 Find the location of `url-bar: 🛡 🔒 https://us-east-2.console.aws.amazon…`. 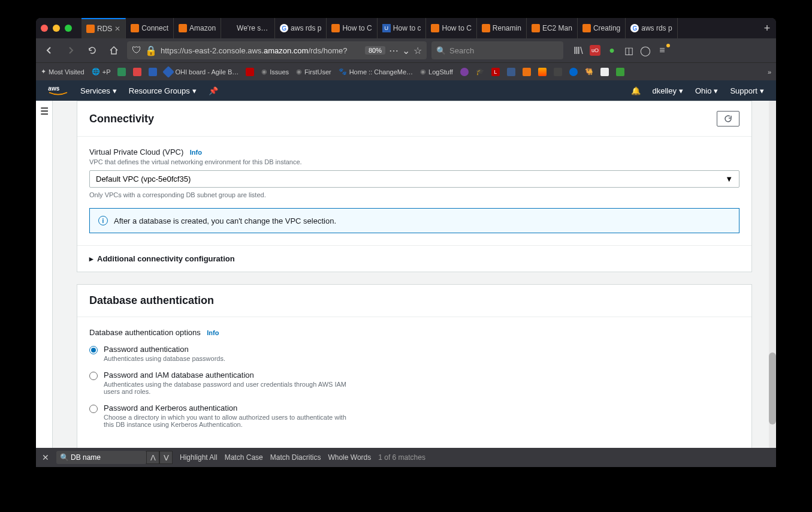

url-bar: 🛡 🔒 https://us-east-2.console.aws.amazon… is located at coordinates (277, 50).